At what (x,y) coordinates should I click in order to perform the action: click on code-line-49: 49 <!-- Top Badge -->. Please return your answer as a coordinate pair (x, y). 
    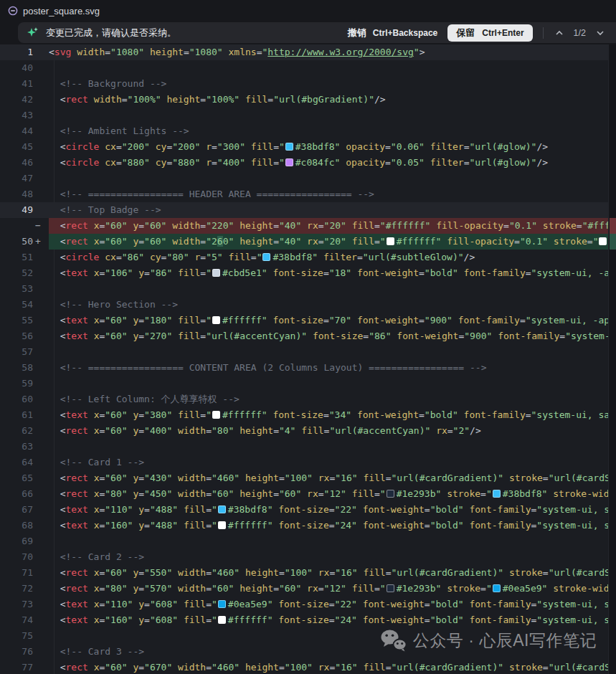
    Looking at the image, I should click on (304, 210).